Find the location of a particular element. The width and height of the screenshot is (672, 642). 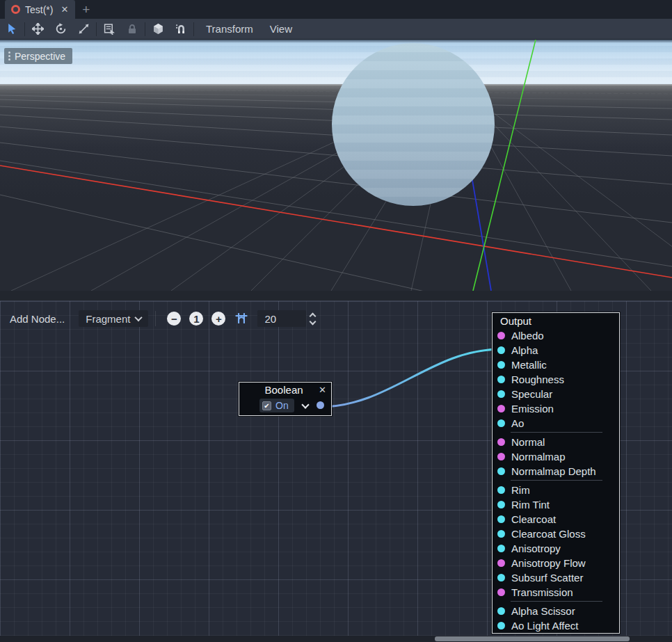

shader-stage-dropdown: Fragment is located at coordinates (113, 319).